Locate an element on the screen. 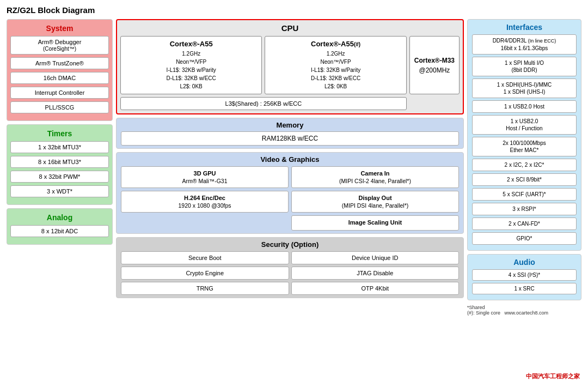  video-item-scaling: Image Scaling Unit is located at coordinates (375, 223).